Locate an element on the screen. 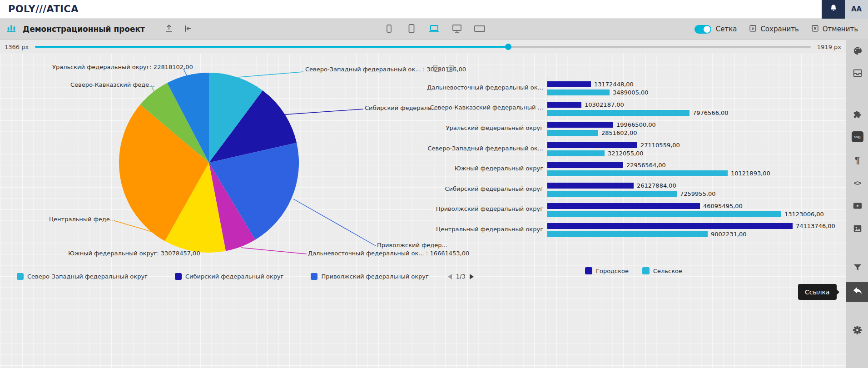 Image resolution: width=868 pixels, height=368 pixels. legend-page-indicator: 1/3 is located at coordinates (461, 276).